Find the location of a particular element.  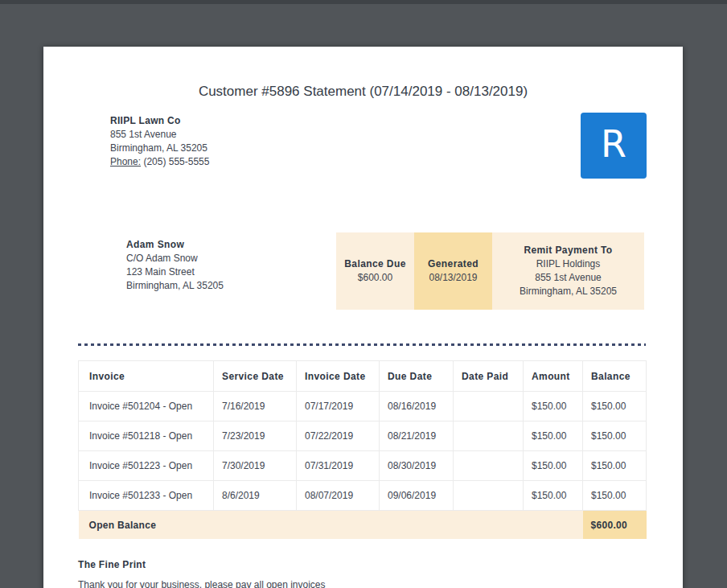

cell-service-date: 7/16/2019 is located at coordinates (256, 407).